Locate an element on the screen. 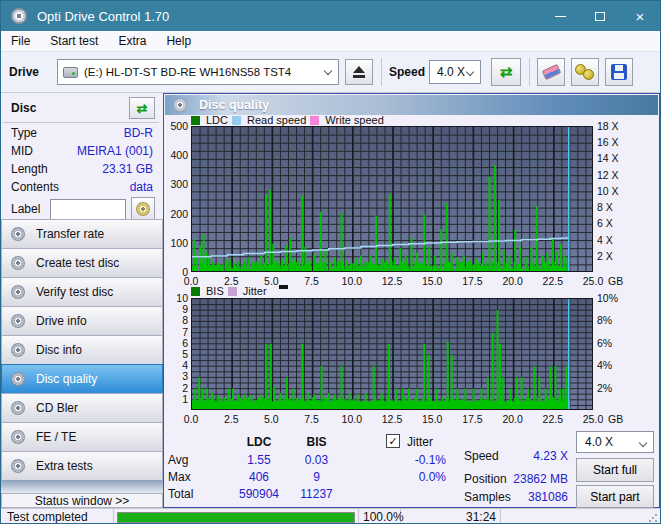 Image resolution: width=661 pixels, height=524 pixels. status-bar: Test completed 100.0% 31:24 is located at coordinates (330, 516).